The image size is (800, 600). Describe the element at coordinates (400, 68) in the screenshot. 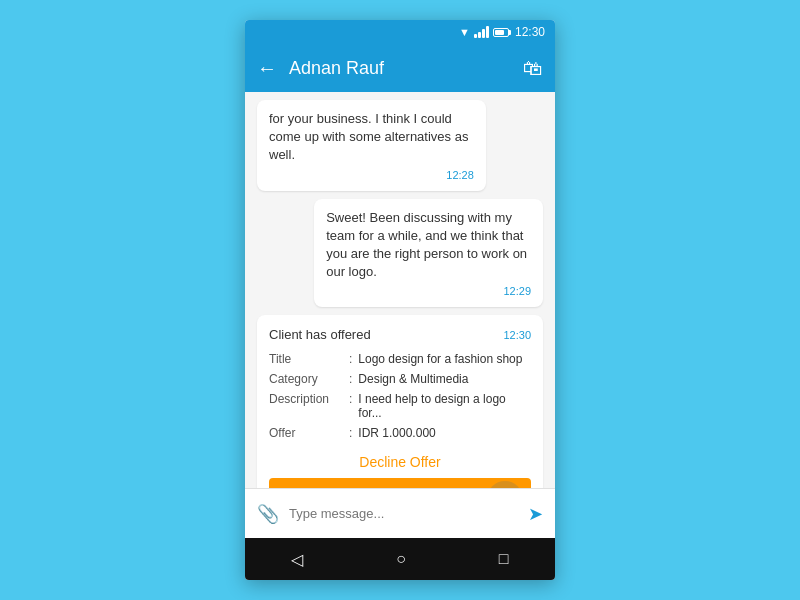

I see `app-bar: ← Adnan Rauf 🛍` at that location.